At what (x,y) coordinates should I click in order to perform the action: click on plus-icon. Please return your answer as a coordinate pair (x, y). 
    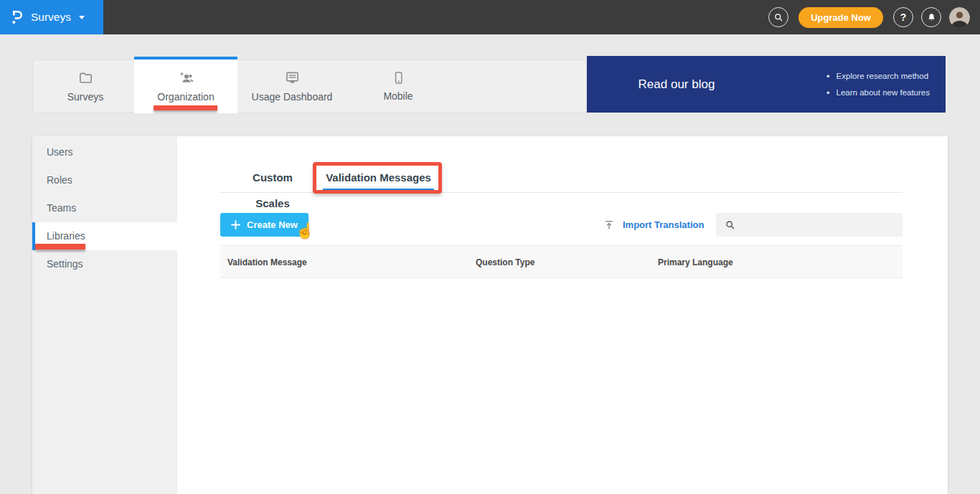
    Looking at the image, I should click on (235, 225).